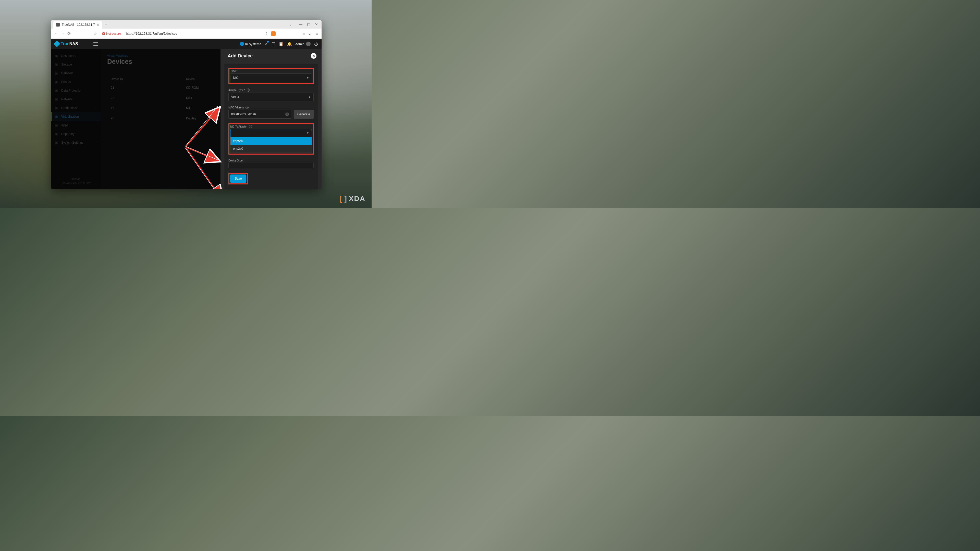 Image resolution: width=980 pixels, height=551 pixels. Describe the element at coordinates (271, 71) in the screenshot. I see `type-label: Type *` at that location.